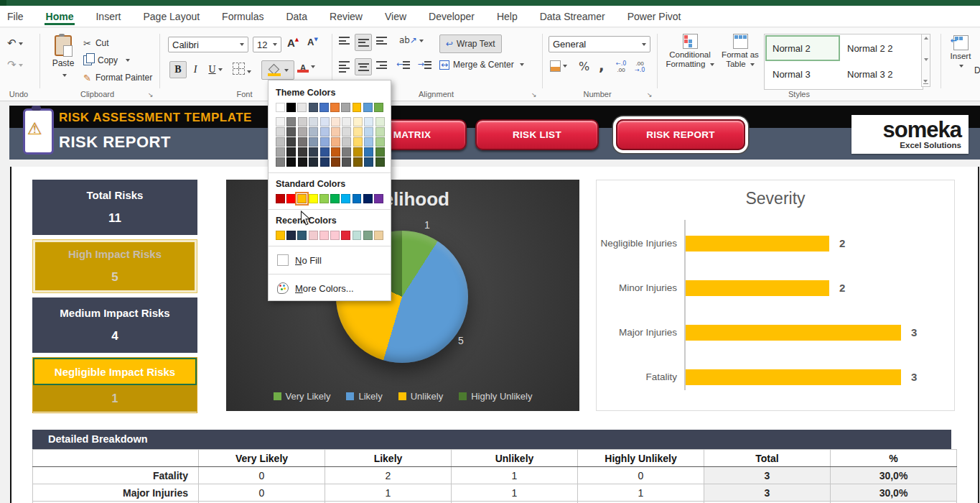  Describe the element at coordinates (396, 17) in the screenshot. I see `ribbon-tab-view: View` at that location.